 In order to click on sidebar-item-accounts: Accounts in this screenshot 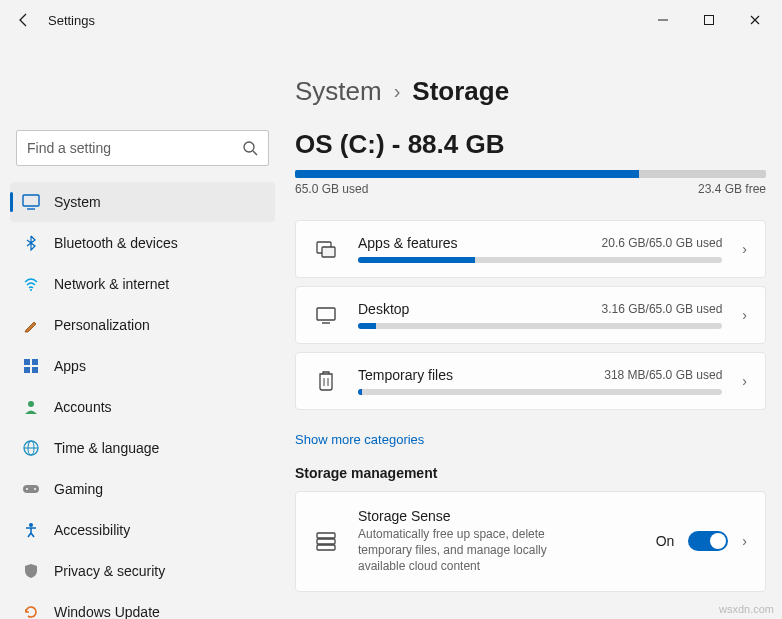, I will do `click(142, 407)`.